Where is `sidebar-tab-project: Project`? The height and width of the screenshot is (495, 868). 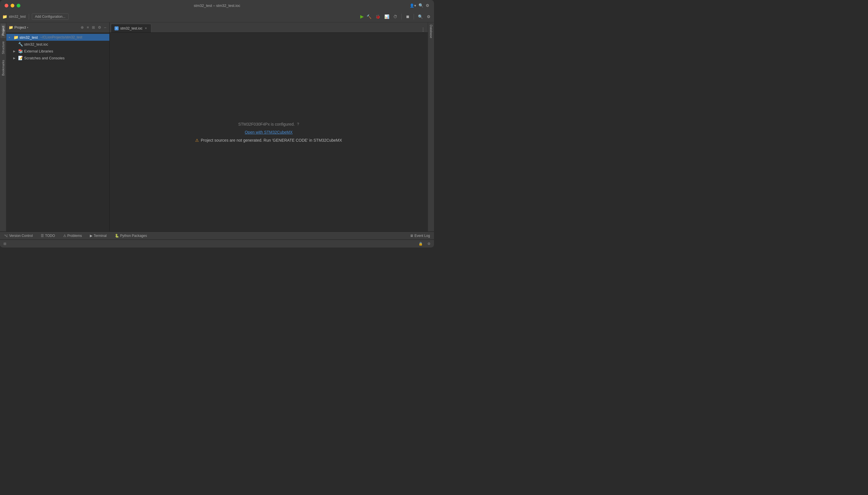 sidebar-tab-project: Project is located at coordinates (3, 31).